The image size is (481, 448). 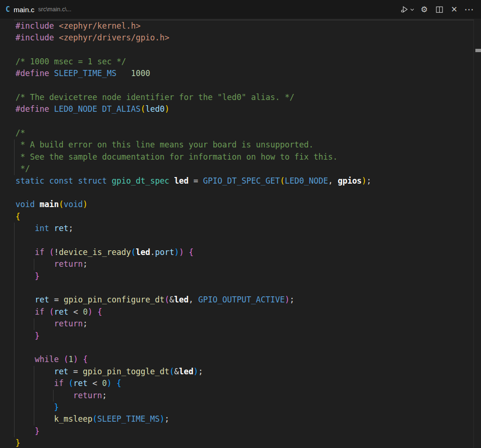 I want to click on code-line: #include <zephyr/kernel.h>, so click(x=237, y=26).